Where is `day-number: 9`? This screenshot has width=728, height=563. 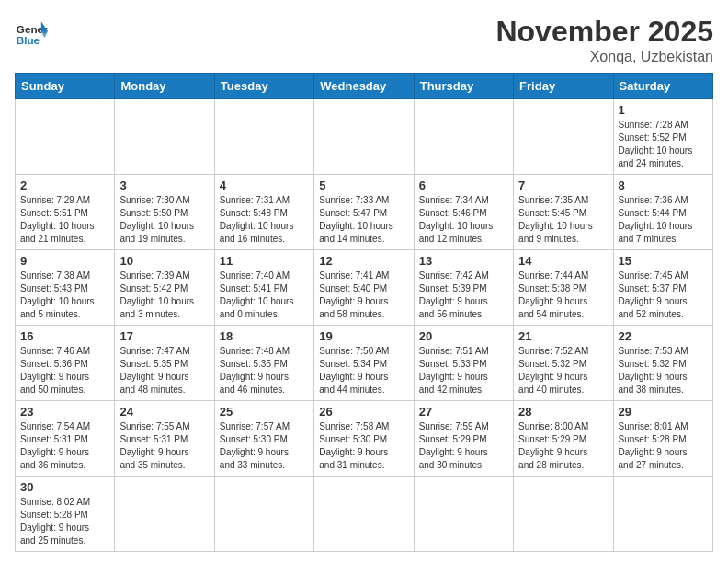 day-number: 9 is located at coordinates (64, 261).